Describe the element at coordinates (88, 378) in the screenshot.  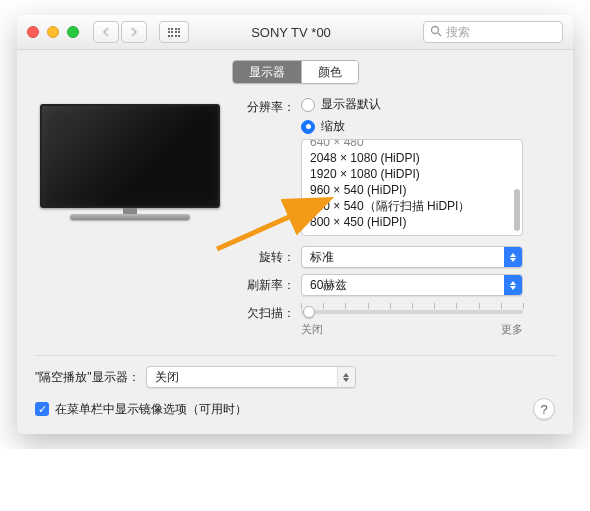
I see `airplay-label: "隔空播放"显示器：` at that location.